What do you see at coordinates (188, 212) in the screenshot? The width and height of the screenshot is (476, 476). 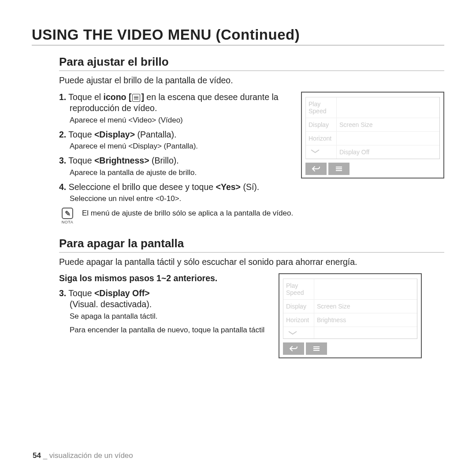 I see `note-text: El menú de ajuste de brillo sólo se apli…` at bounding box center [188, 212].